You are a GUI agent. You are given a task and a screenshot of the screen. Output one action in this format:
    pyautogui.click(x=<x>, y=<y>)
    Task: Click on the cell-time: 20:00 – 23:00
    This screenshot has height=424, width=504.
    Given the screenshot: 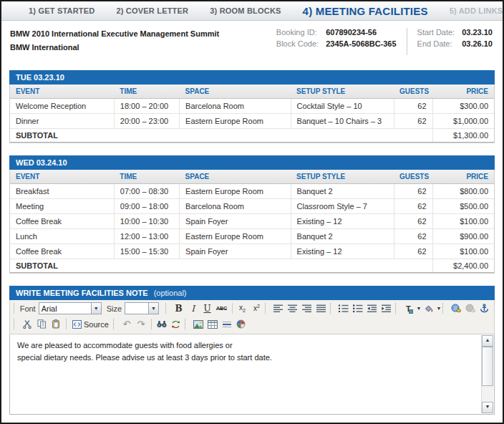 What is the action you would take?
    pyautogui.click(x=146, y=120)
    